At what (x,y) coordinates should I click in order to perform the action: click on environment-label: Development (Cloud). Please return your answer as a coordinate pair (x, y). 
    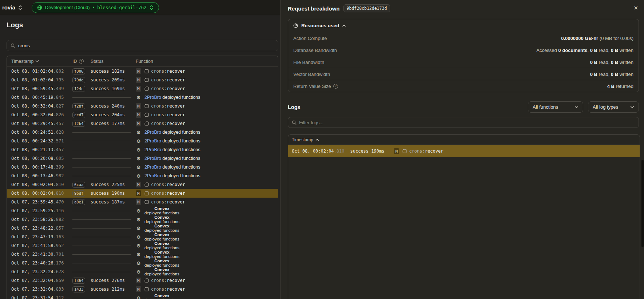
    Looking at the image, I should click on (68, 7).